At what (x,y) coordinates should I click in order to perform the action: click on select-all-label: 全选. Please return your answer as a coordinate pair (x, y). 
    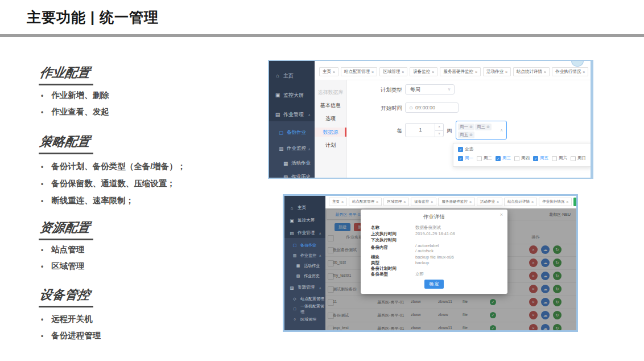
    Looking at the image, I should click on (469, 149).